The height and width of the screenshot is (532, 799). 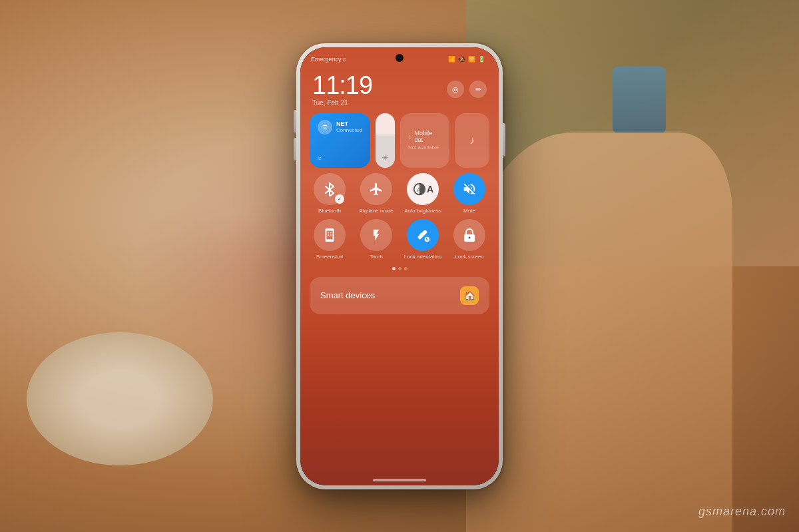 I want to click on bluetooth-badge: ✓, so click(x=340, y=199).